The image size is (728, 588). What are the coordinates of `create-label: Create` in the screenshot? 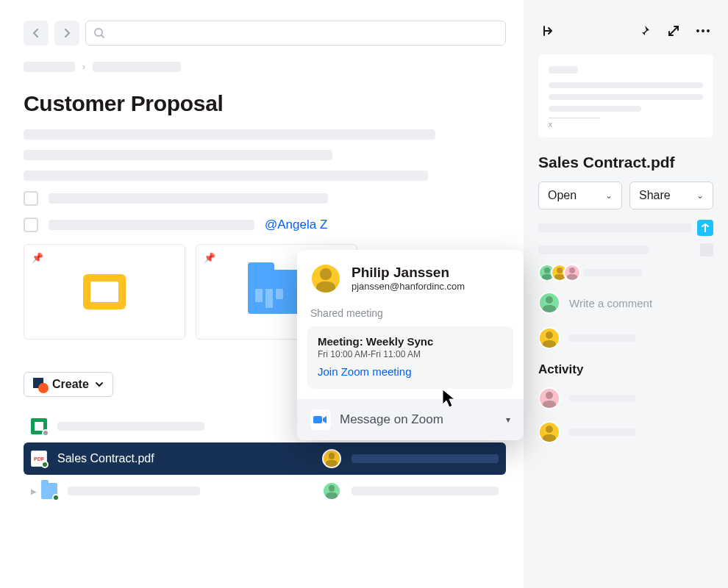 It's located at (71, 384).